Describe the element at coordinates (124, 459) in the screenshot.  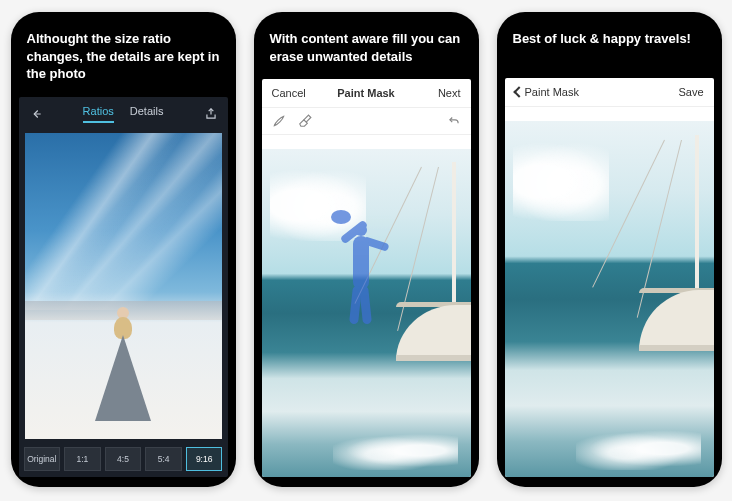
I see `ratio-btn-4-5: 4:5` at that location.